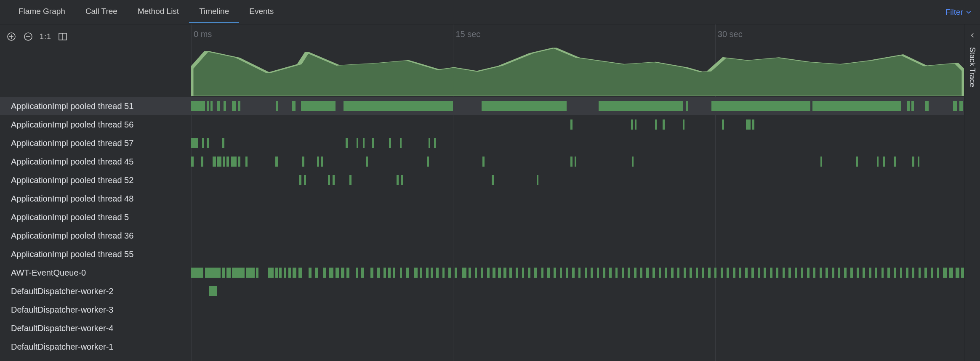 This screenshot has height=361, width=980. What do you see at coordinates (482, 291) in the screenshot?
I see `thread-row: DefaultDispatcher-worker-2` at bounding box center [482, 291].